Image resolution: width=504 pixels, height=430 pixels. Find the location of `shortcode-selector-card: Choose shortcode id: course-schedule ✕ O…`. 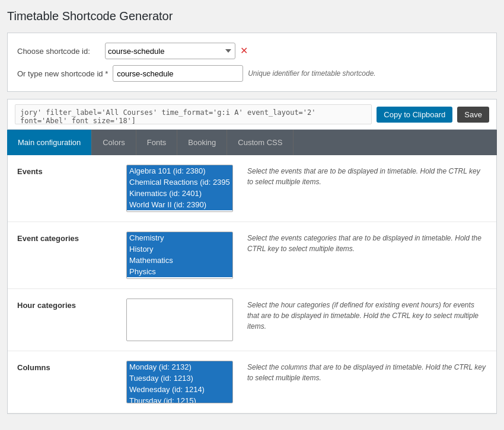

shortcode-selector-card: Choose shortcode id: course-schedule ✕ O… is located at coordinates (252, 62).